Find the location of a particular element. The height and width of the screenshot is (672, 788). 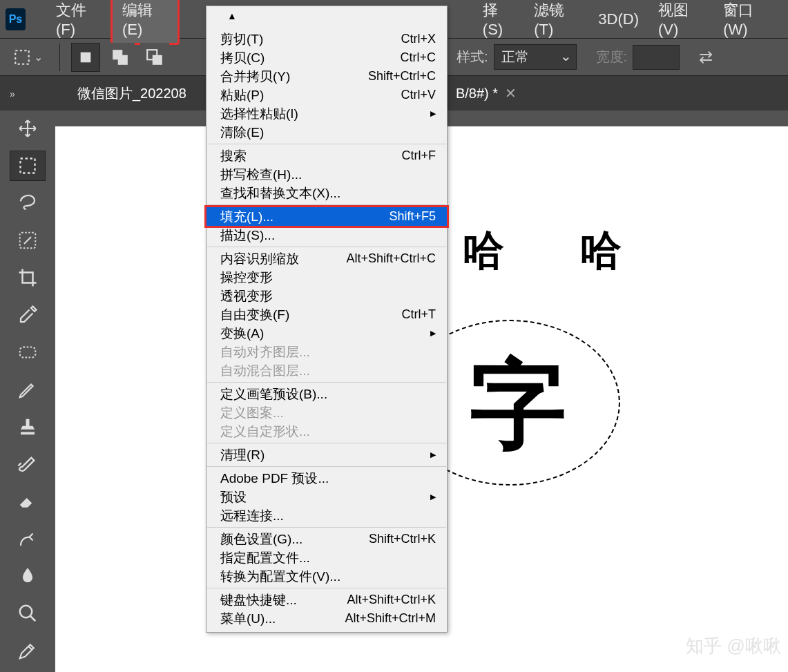

pencil-tool is located at coordinates (28, 390).